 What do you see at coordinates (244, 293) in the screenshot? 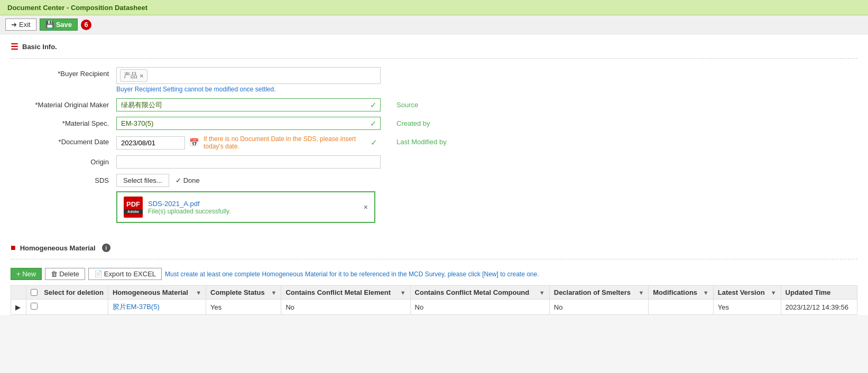
I see `th-complete-status: Complete Status ▼` at bounding box center [244, 293].